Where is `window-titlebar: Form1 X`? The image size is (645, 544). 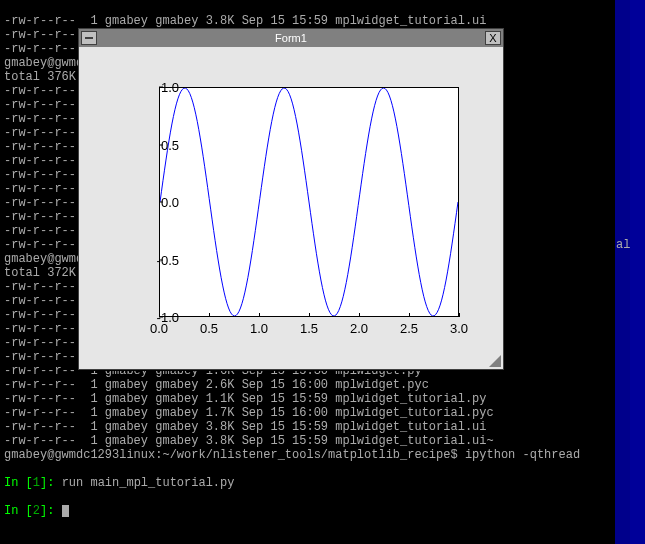 window-titlebar: Form1 X is located at coordinates (291, 38).